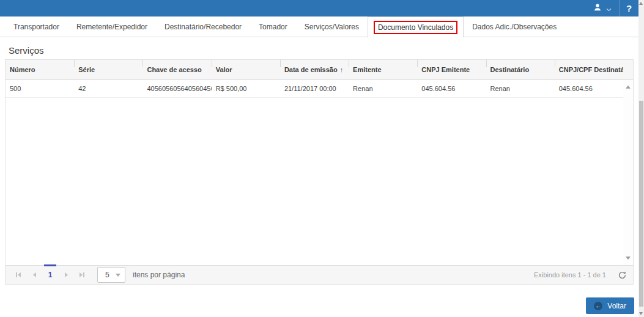  What do you see at coordinates (177, 89) in the screenshot?
I see `cell-chave-de-acesso: 40560560564056045640650...` at bounding box center [177, 89].